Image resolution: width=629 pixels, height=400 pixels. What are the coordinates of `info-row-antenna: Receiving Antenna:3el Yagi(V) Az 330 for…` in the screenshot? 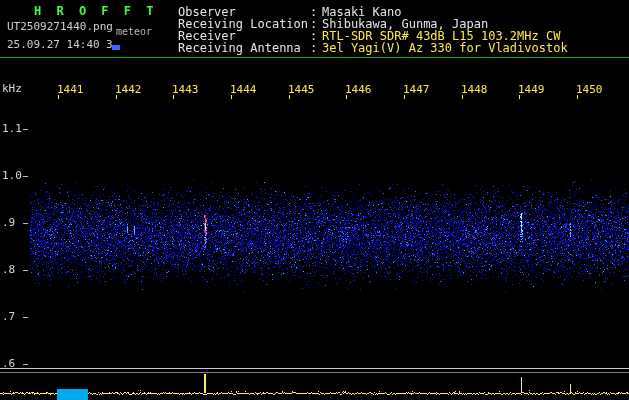 It's located at (373, 48).